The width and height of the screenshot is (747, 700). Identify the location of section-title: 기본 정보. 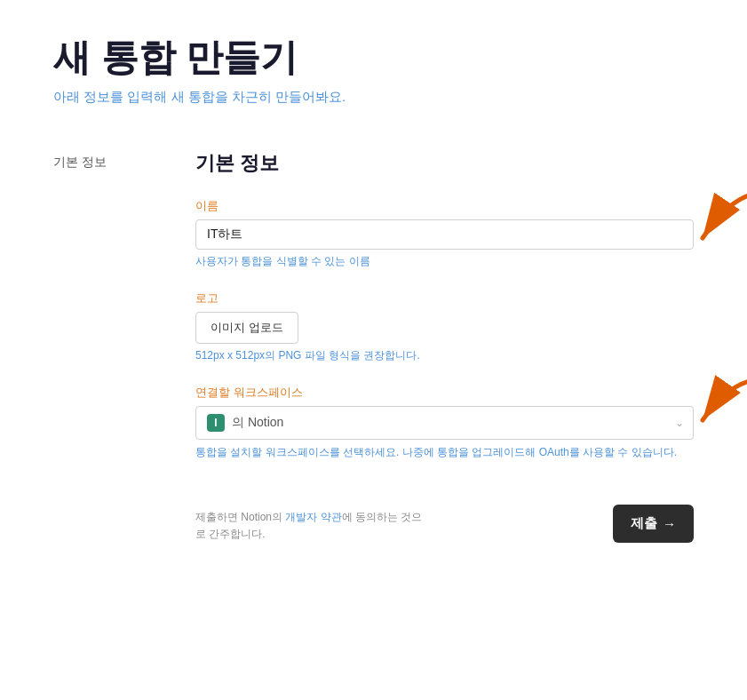
(444, 163).